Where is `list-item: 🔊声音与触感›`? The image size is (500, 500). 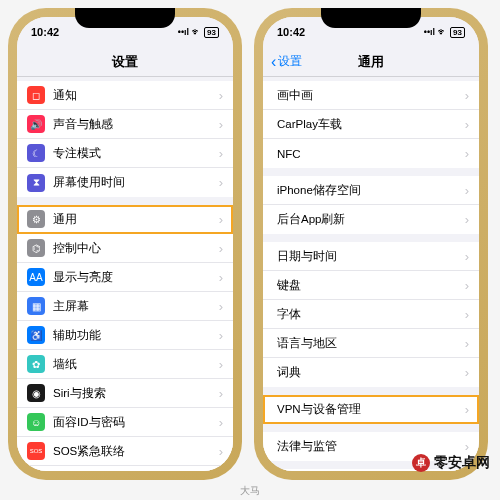 list-item: 🔊声音与触感› is located at coordinates (125, 124).